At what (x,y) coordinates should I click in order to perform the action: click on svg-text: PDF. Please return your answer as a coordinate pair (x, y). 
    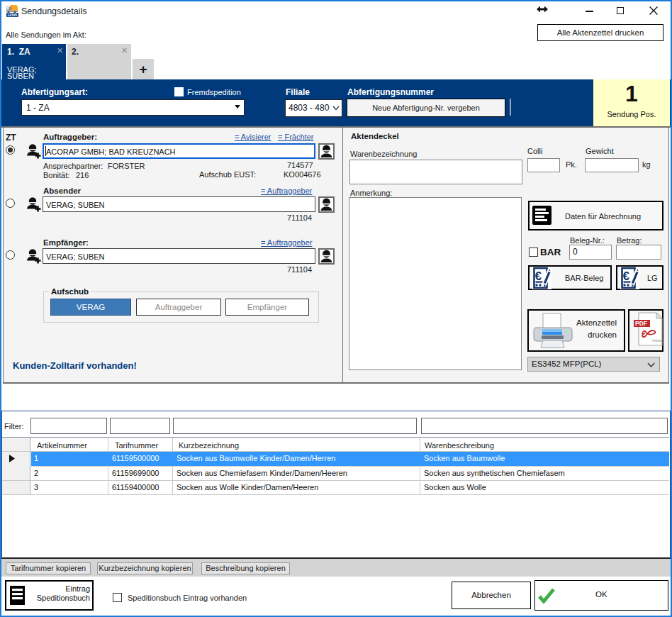
    Looking at the image, I should click on (641, 323).